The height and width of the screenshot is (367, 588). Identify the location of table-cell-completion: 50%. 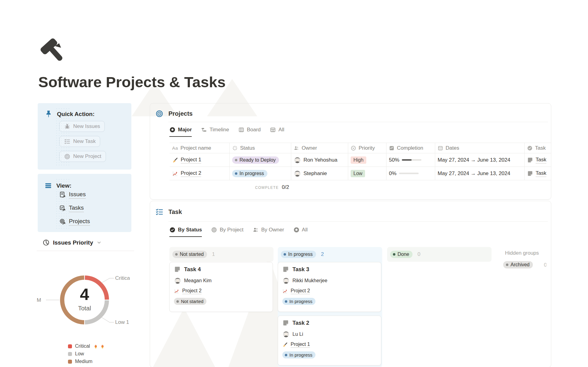
(411, 160).